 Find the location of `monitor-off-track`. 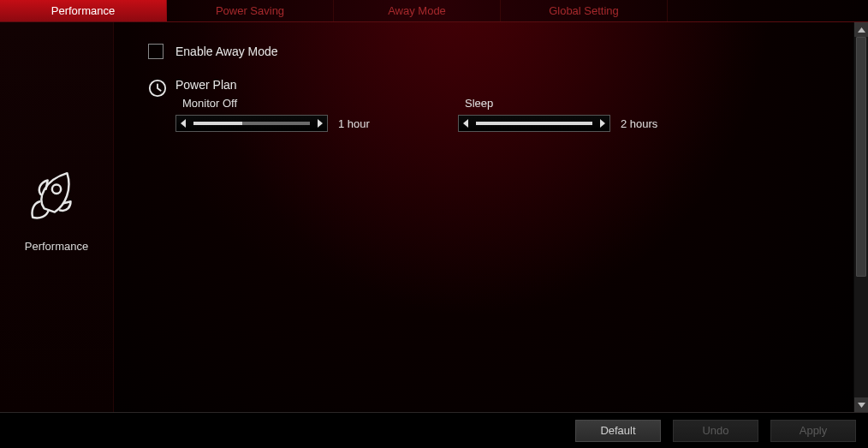

monitor-off-track is located at coordinates (252, 123).